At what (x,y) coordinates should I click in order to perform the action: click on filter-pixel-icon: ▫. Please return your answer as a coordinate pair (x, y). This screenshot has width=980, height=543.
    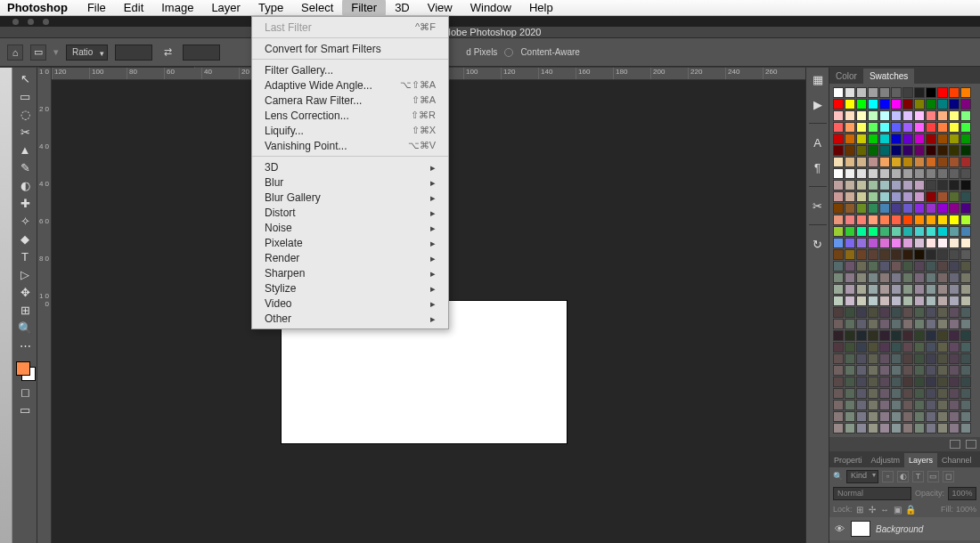
    Looking at the image, I should click on (887, 477).